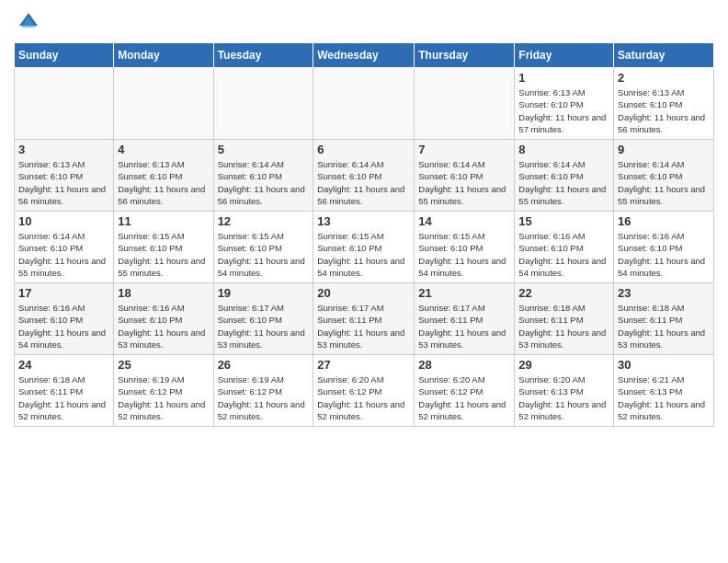  What do you see at coordinates (263, 391) in the screenshot?
I see `calendar-cell: 26Sunrise: 6:19 AM Sunset: 6:12 PM Dayli…` at bounding box center [263, 391].